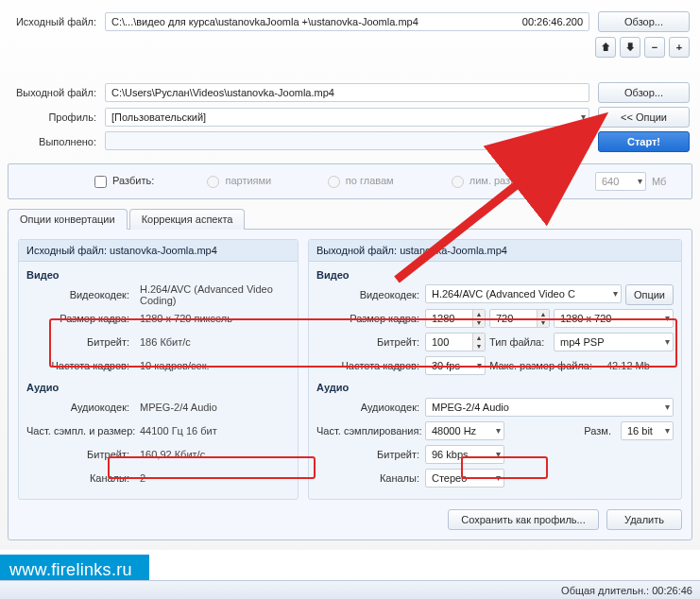 This screenshot has width=700, height=599. I want to click on src-title-value: ustanovka-Joomla.mp4, so click(163, 250).